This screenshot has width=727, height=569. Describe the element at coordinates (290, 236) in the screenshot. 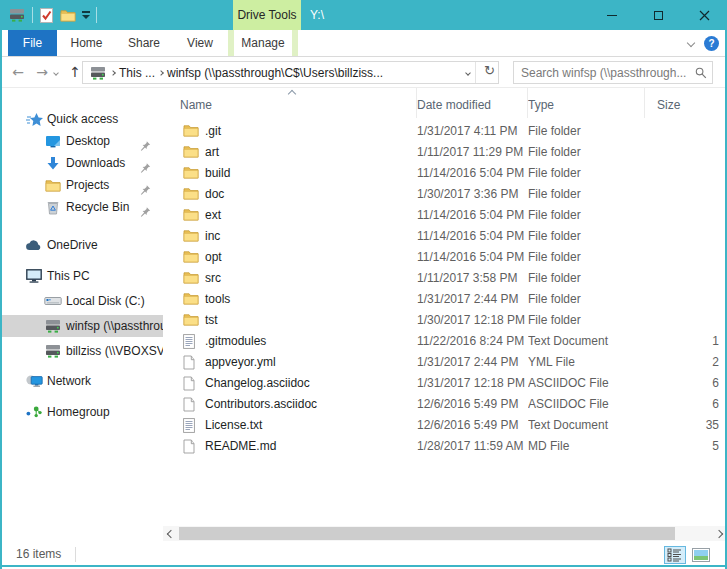

I see `file-name: inc` at that location.